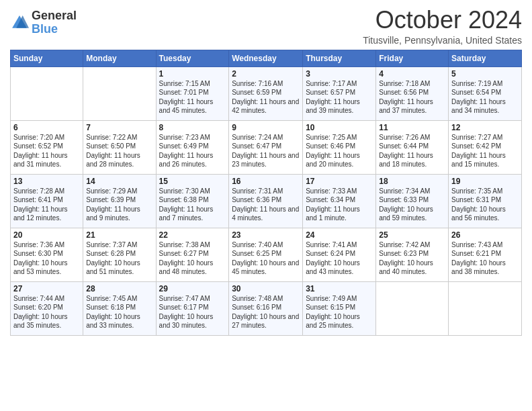  I want to click on calendar-header-row: SundayMondayTuesdayWednesdayThursdayFrid…, so click(266, 58).